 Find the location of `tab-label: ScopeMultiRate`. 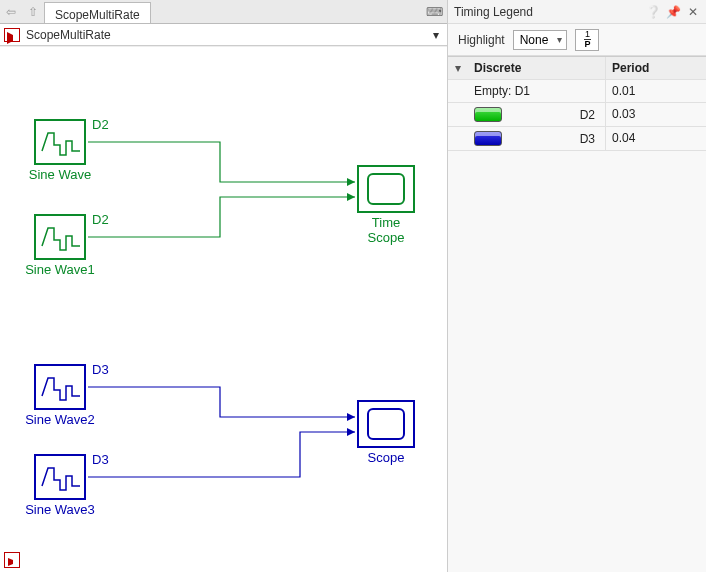

tab-label: ScopeMultiRate is located at coordinates (98, 15).